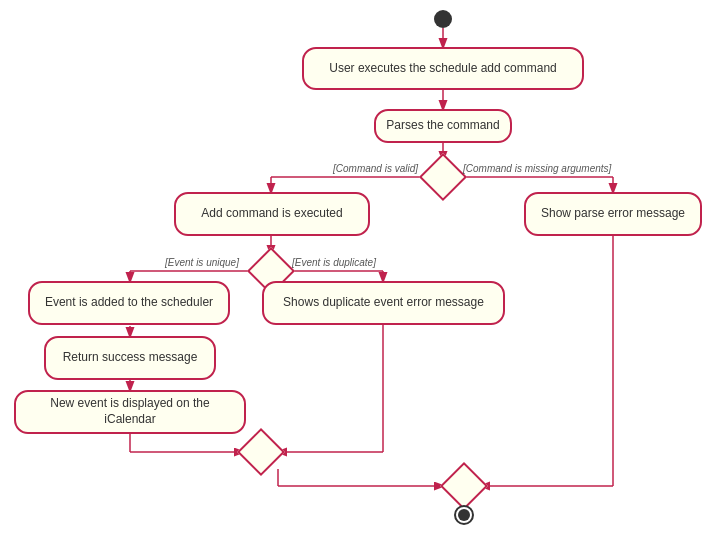 The width and height of the screenshot is (709, 540). Describe the element at coordinates (130, 358) in the screenshot. I see `return-success-label: Return success message` at that location.